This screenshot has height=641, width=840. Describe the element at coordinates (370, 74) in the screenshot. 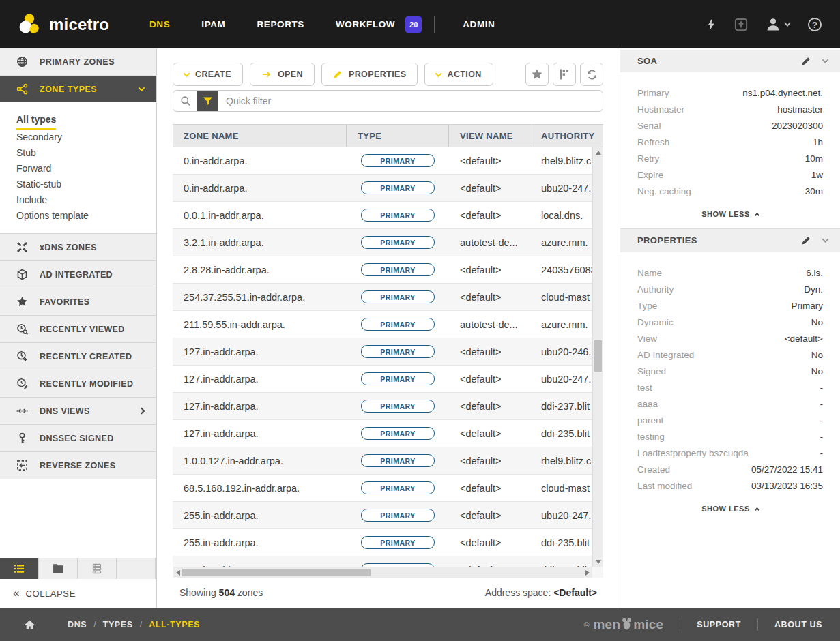

I see `properties-button: PROPERTIES` at that location.